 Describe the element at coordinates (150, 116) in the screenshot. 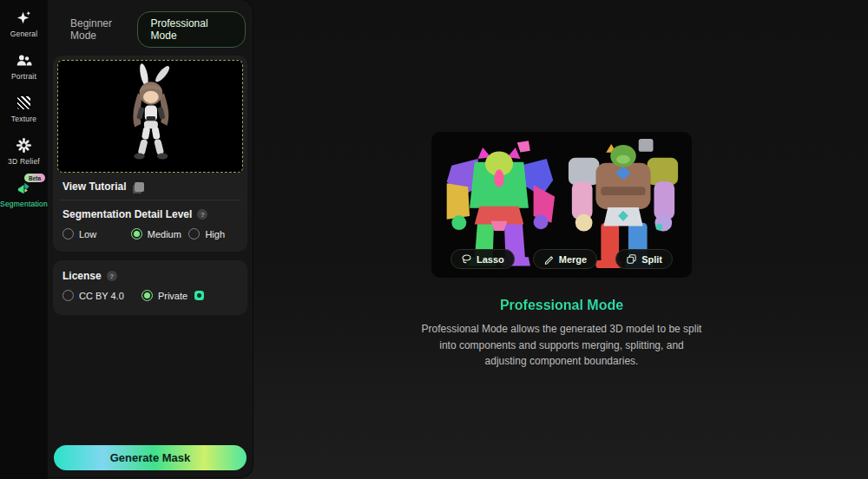

I see `model-preview` at that location.